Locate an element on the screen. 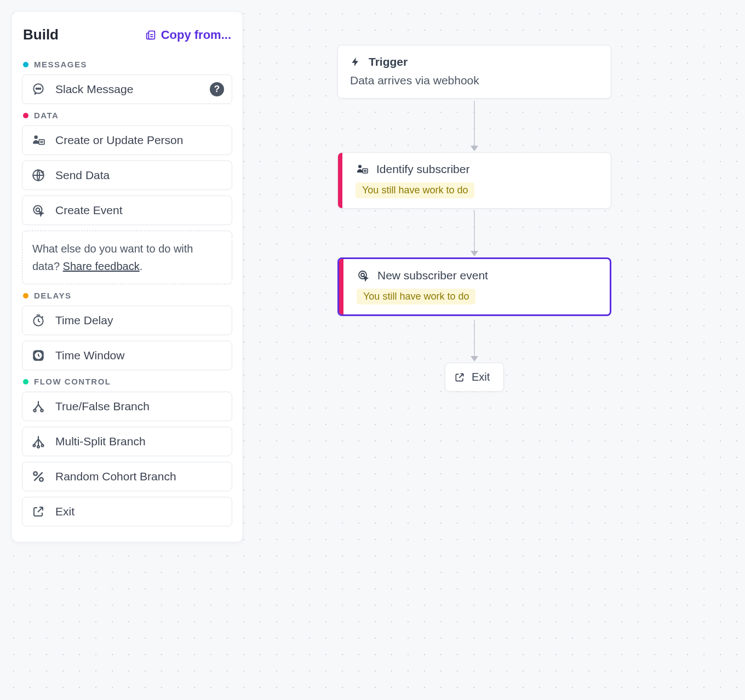  branch-multi-icon is located at coordinates (38, 441).